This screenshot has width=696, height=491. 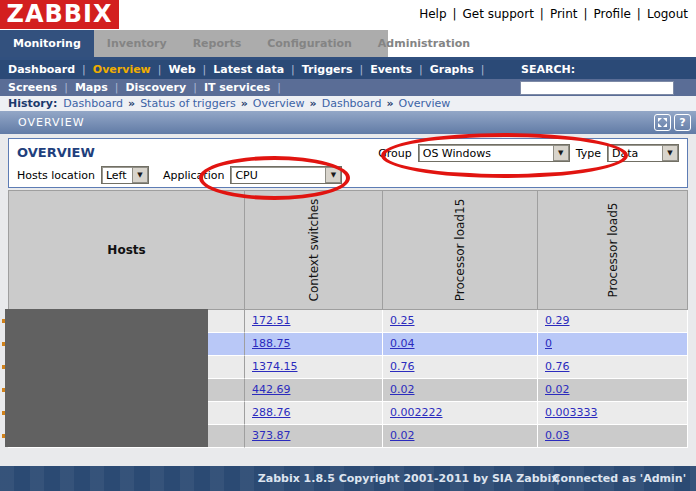 What do you see at coordinates (246, 176) in the screenshot?
I see `application-select-value: CPU` at bounding box center [246, 176].